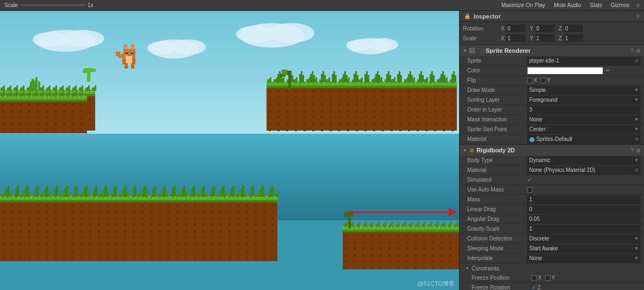 This screenshot has width=644, height=290. I want to click on flip-x-label: X, so click(535, 81).